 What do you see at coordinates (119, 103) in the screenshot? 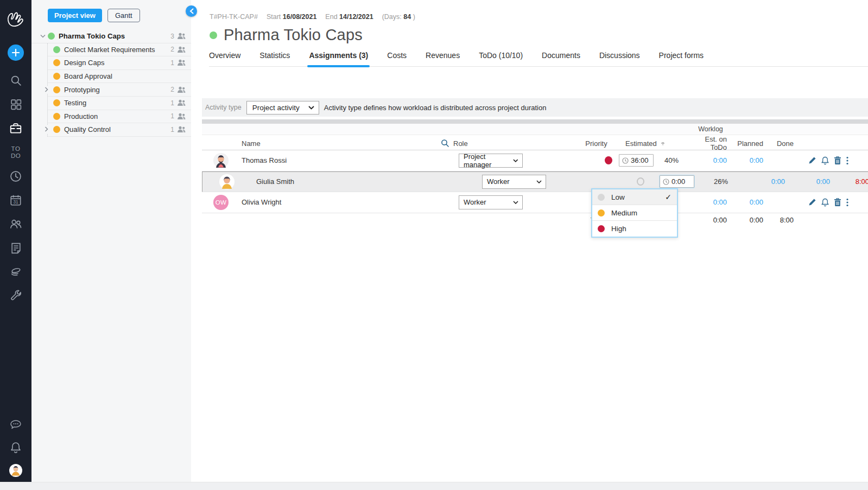
I see `tree-item: Testing 1` at bounding box center [119, 103].